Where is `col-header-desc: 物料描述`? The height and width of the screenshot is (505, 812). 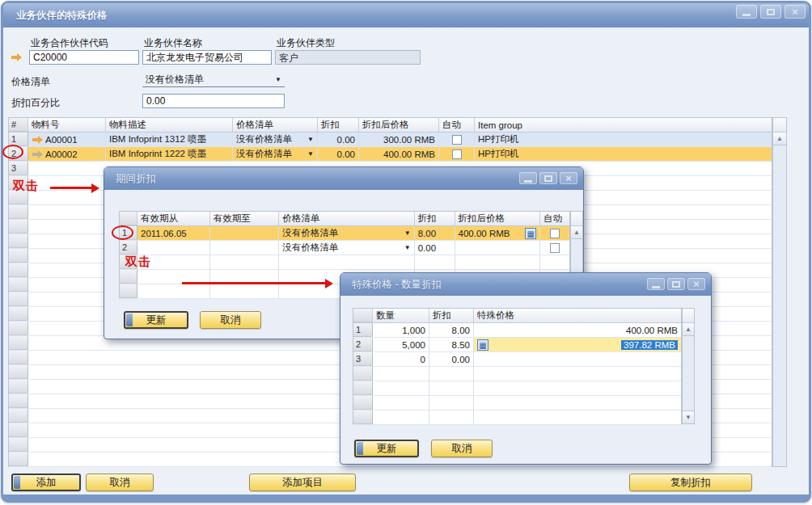
col-header-desc: 物料描述 is located at coordinates (170, 124).